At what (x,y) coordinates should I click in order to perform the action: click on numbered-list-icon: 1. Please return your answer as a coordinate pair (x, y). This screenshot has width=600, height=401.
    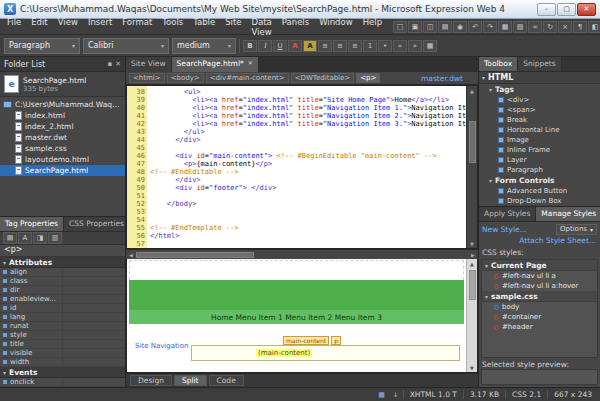
    Looking at the image, I should click on (370, 46).